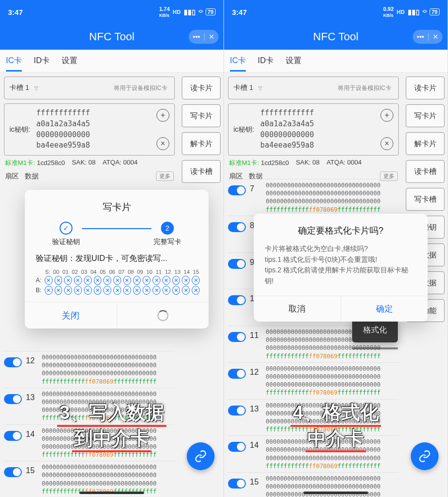 The image size is (448, 497). I want to click on sector-header: 扇区 数据 更多, so click(313, 177).